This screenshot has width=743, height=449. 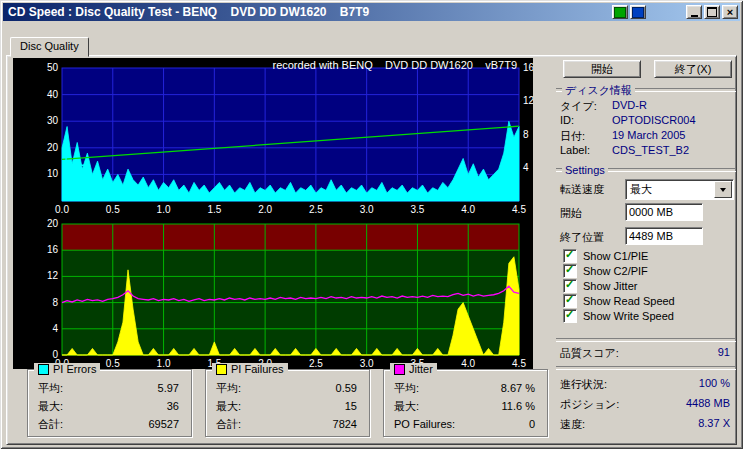 What do you see at coordinates (50, 46) in the screenshot?
I see `tab-label: Disc Quality` at bounding box center [50, 46].